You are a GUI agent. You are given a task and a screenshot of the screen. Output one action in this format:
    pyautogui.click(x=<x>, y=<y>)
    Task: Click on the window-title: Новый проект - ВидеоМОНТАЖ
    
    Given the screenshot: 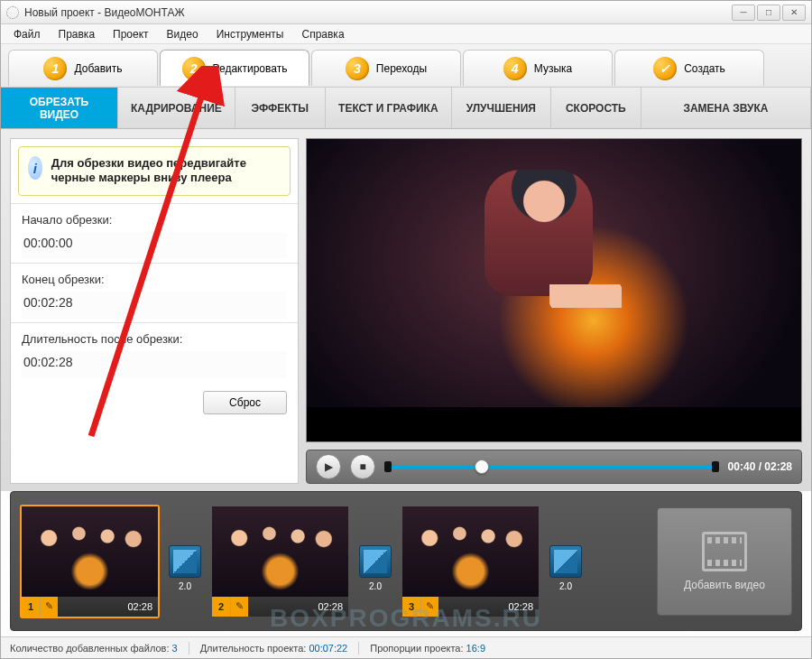 What is the action you would take?
    pyautogui.click(x=105, y=13)
    